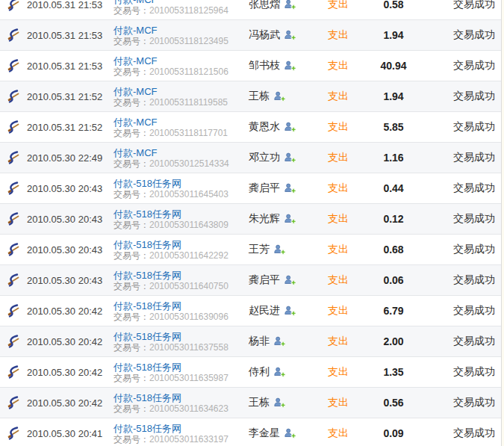 This screenshot has width=504, height=446. Describe the element at coordinates (286, 127) in the screenshot. I see `payee-cell: 黄恩水` at that location.